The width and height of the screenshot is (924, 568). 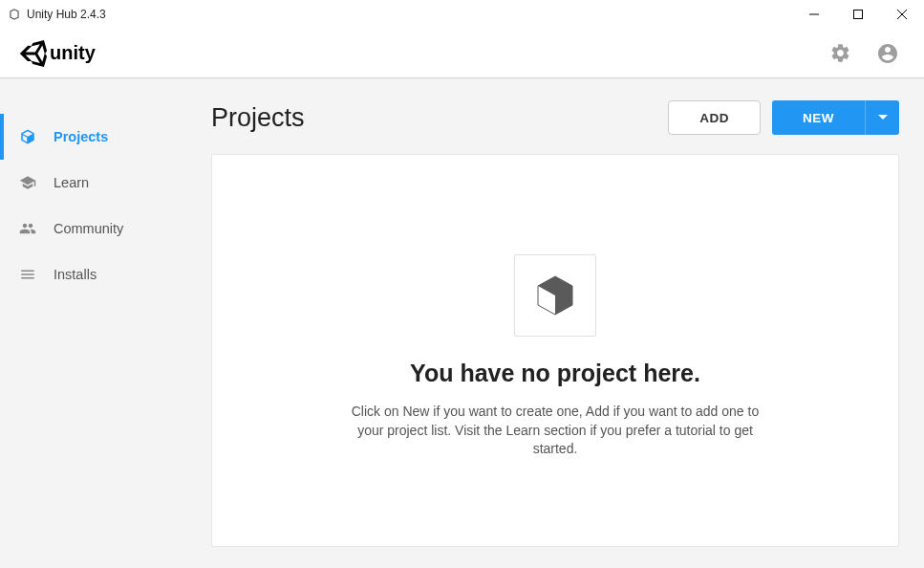 What do you see at coordinates (882, 118) in the screenshot?
I see `new-dropdown-button` at bounding box center [882, 118].